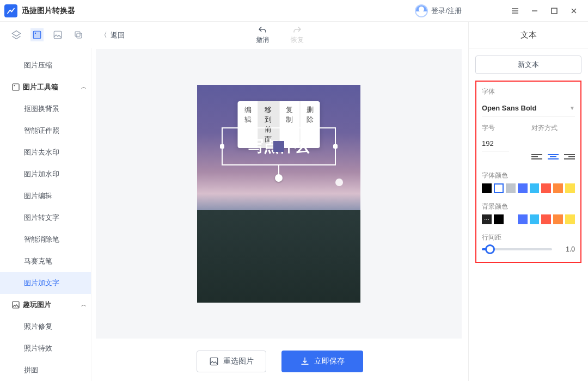  I want to click on line-spacing-slider, so click(517, 249).